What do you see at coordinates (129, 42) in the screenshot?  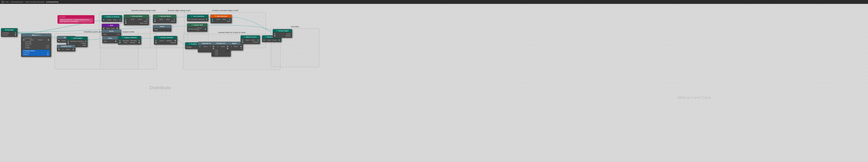 I see `capture-attribute-body: Geometry Geometry Value Attribute` at bounding box center [129, 42].